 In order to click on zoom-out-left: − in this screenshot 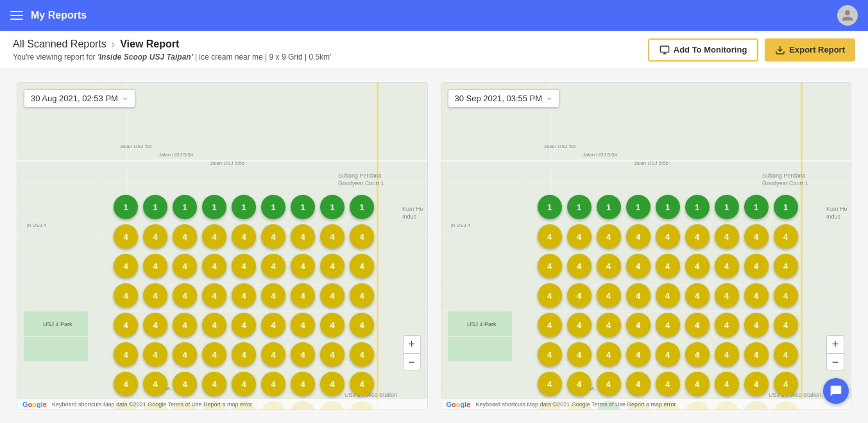, I will do `click(412, 362)`.